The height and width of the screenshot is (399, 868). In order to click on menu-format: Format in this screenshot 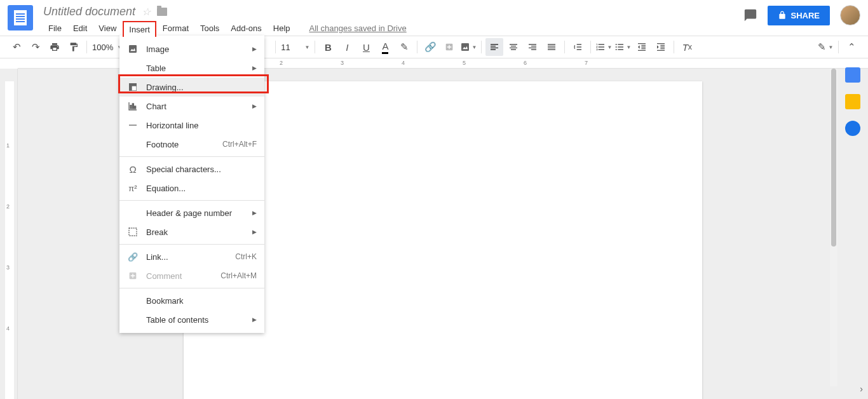, I will do `click(175, 29)`.